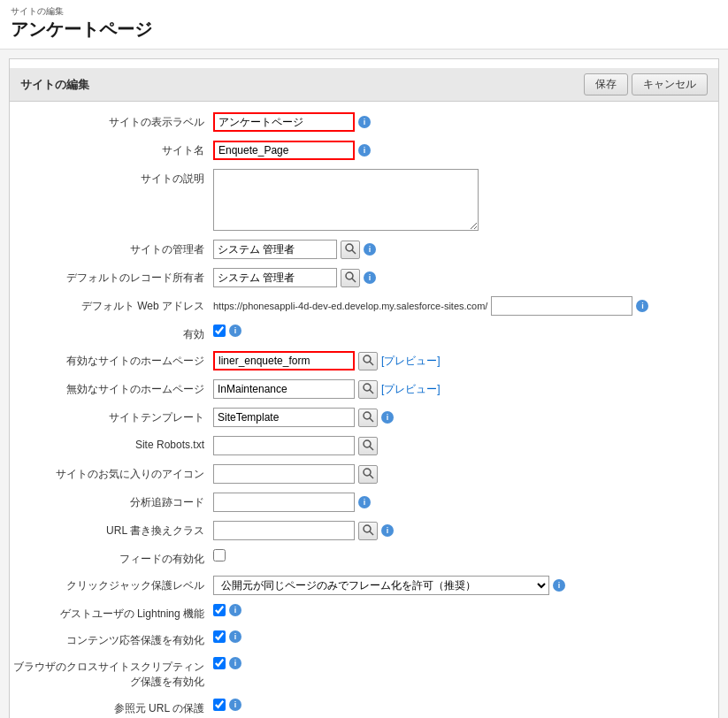  What do you see at coordinates (111, 121) in the screenshot?
I see `display-label-label: サイトの表示ラベル` at bounding box center [111, 121].